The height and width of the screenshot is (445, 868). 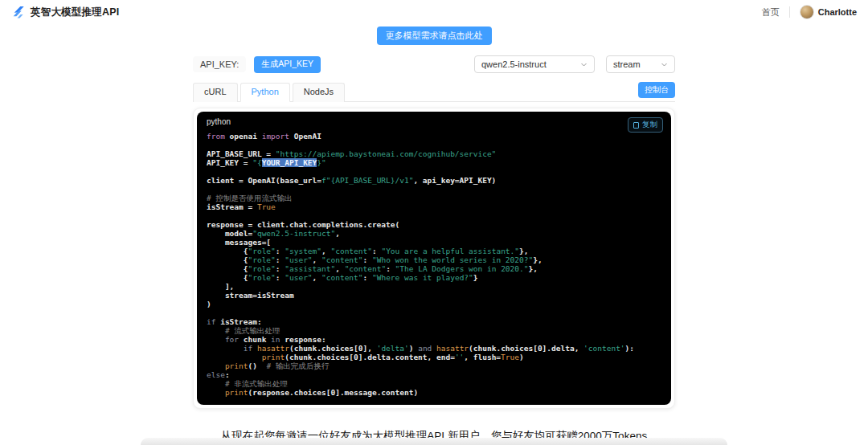 What do you see at coordinates (649, 125) in the screenshot?
I see `copy-button-label: 复制` at bounding box center [649, 125].